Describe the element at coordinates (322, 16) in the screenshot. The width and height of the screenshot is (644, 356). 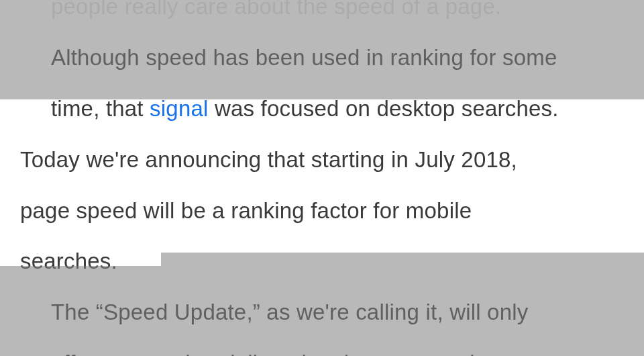
I see `cut-off-line: people really care about the speed of a …` at that location.